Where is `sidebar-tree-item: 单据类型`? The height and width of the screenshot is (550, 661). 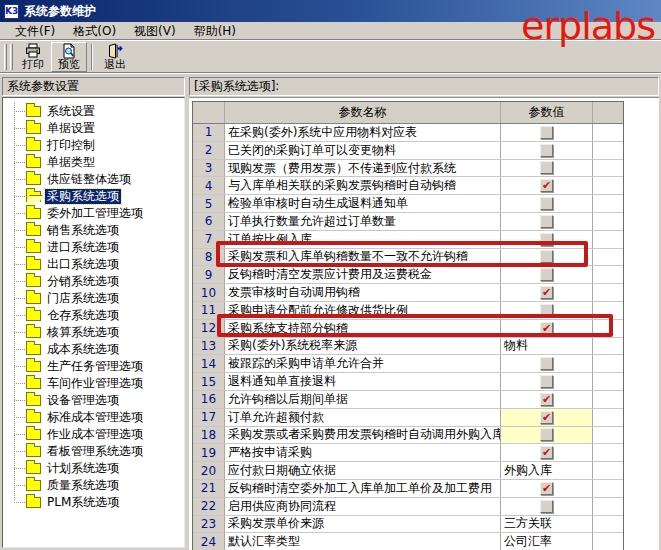
sidebar-tree-item: 单据类型 is located at coordinates (94, 162).